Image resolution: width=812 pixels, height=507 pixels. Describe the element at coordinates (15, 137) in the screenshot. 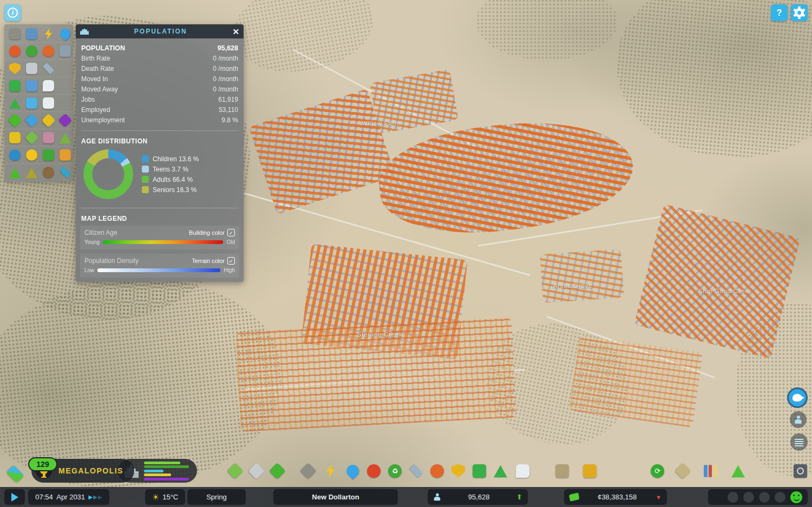

I see `residential-infoview-icon` at that location.